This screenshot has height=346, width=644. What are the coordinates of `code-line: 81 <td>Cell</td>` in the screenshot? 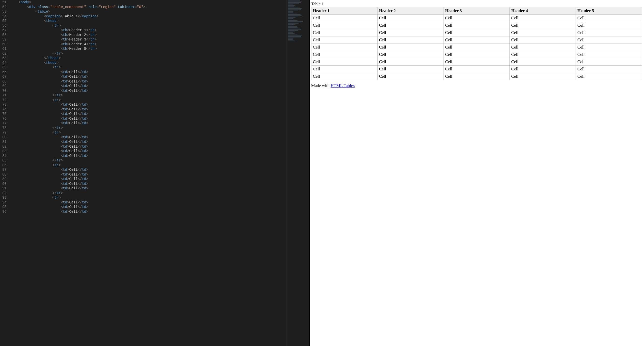 It's located at (154, 142).